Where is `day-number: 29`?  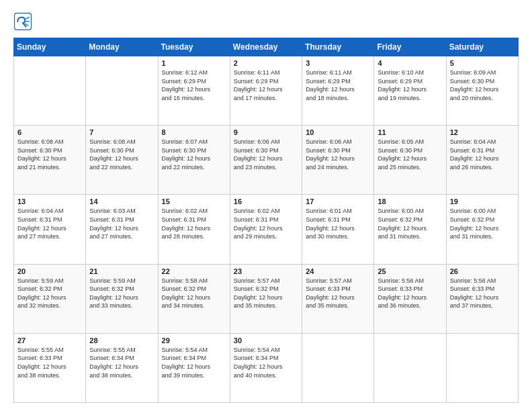 day-number: 29 is located at coordinates (194, 340).